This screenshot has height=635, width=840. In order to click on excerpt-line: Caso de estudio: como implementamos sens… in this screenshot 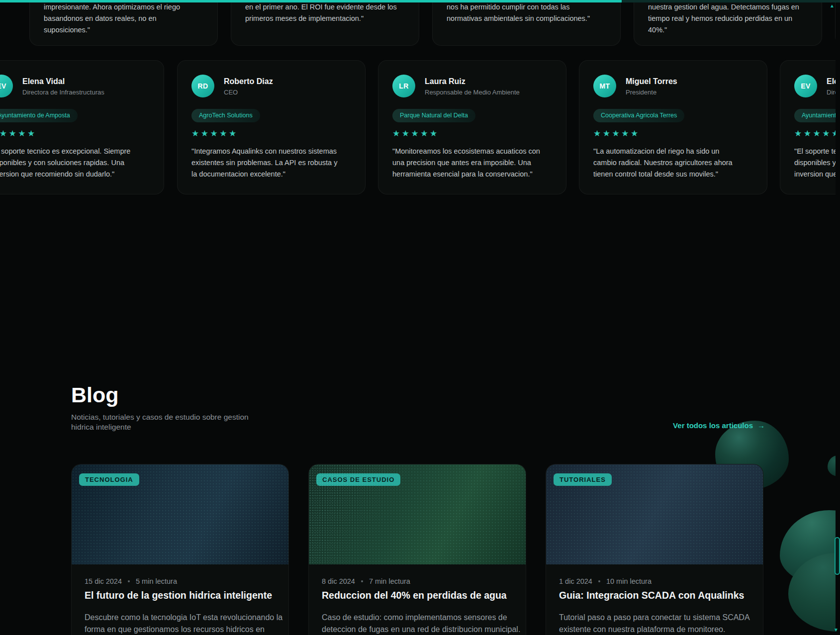, I will do `click(421, 618)`.